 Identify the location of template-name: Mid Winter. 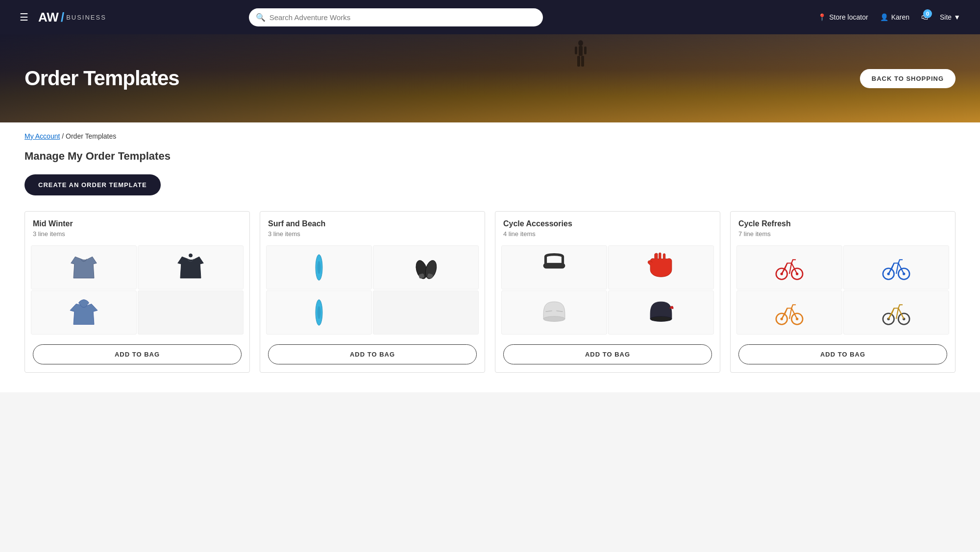
(137, 224).